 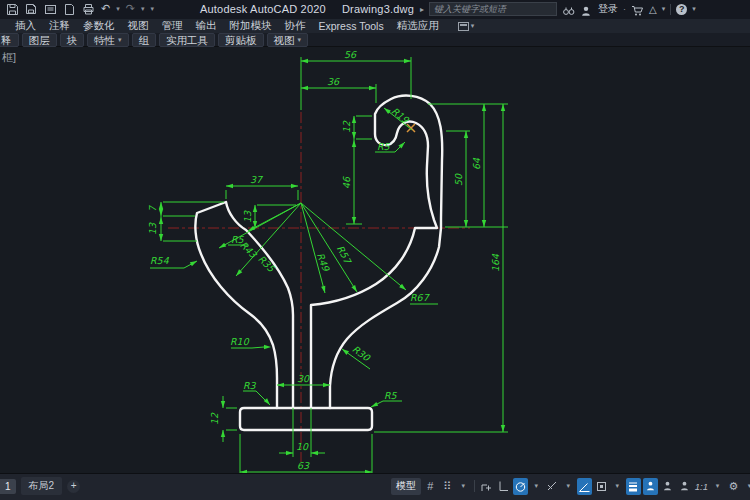 I want to click on lineweight-icon, so click(x=634, y=486).